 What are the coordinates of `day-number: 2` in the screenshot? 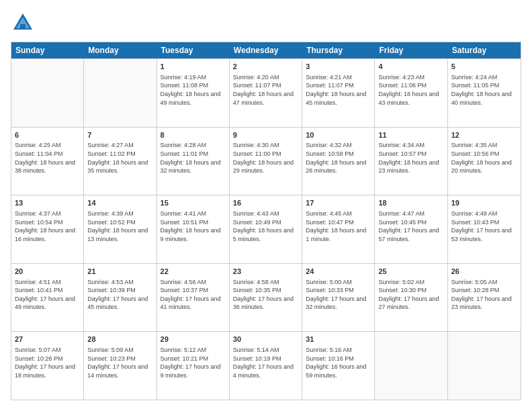 It's located at (266, 67).